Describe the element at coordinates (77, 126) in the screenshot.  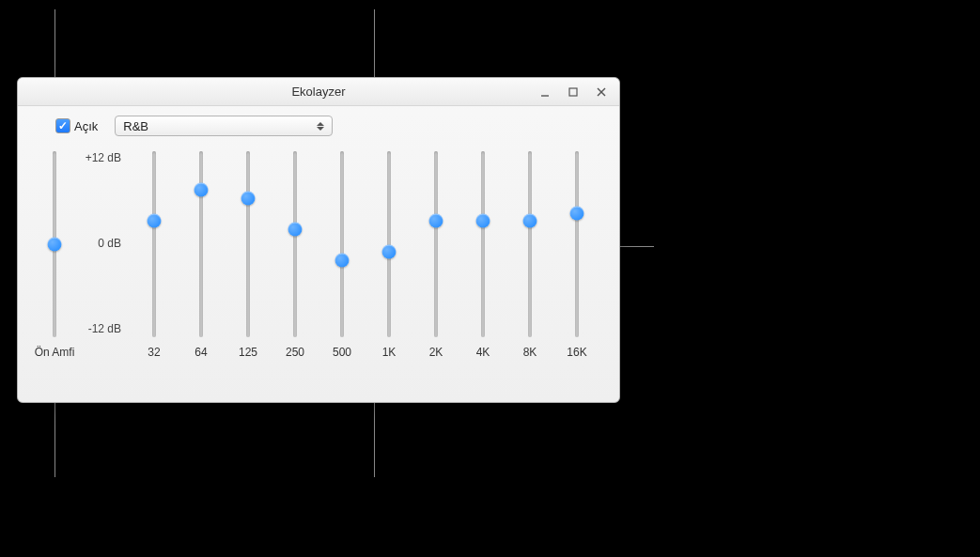
I see `enable-checkbox-wrap: Açık` at that location.